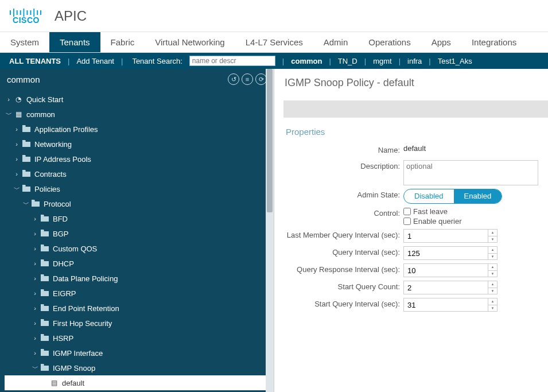  Describe the element at coordinates (18, 114) in the screenshot. I see `grid-icon: ▦` at that location.